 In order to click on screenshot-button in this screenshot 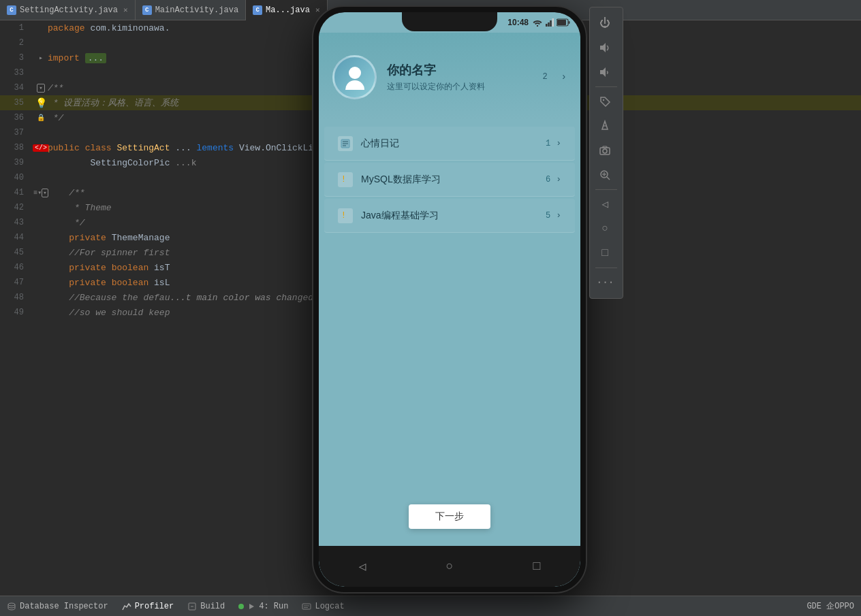, I will do `click(605, 150)`.